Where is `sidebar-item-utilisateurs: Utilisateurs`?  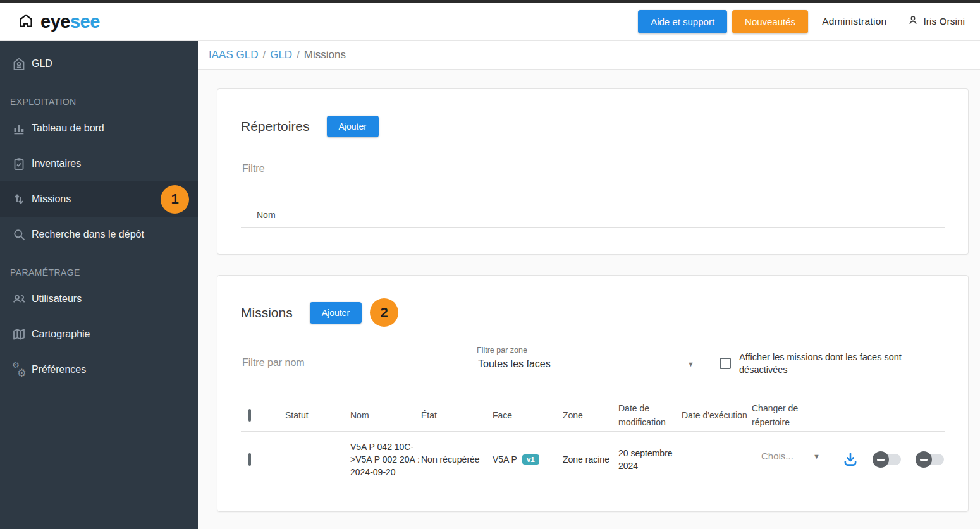
sidebar-item-utilisateurs: Utilisateurs is located at coordinates (99, 299).